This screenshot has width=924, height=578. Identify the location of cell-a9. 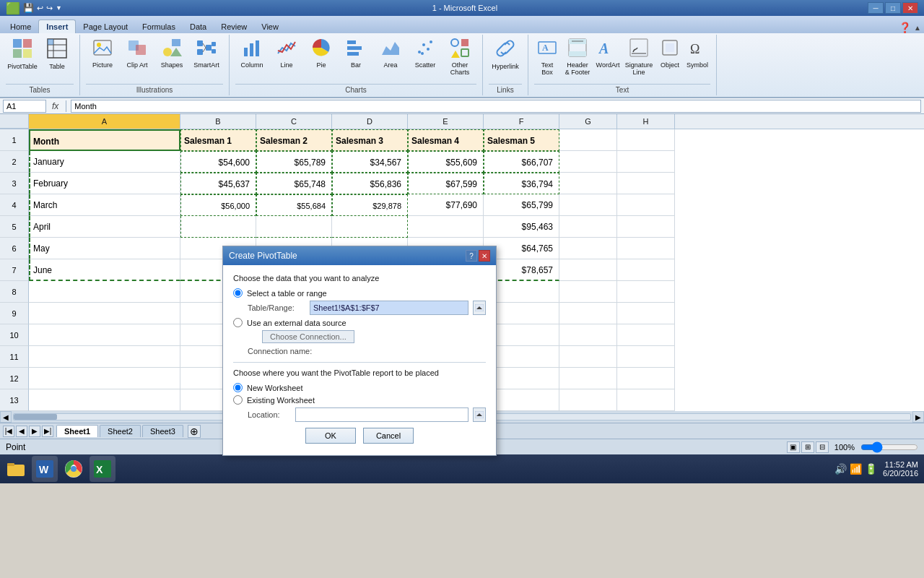
(105, 314).